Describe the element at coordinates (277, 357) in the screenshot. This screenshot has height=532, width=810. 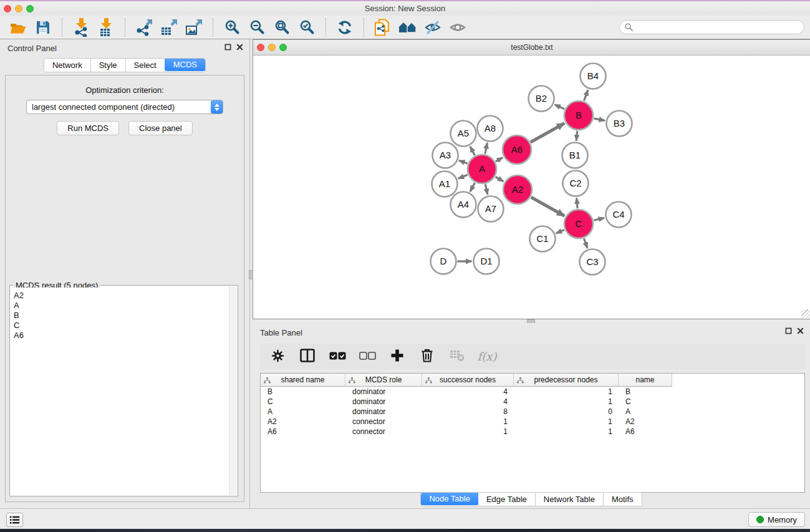
I see `gear-button` at that location.